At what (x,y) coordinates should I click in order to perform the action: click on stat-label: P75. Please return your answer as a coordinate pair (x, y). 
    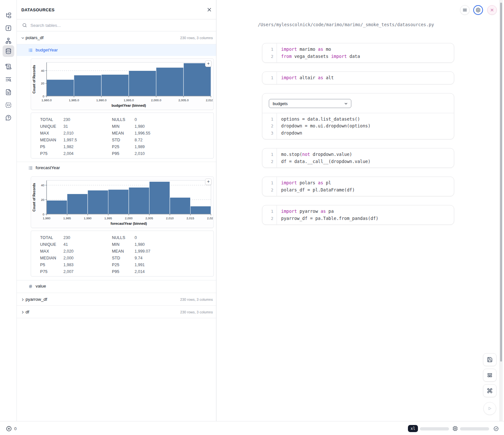
    Looking at the image, I should click on (52, 154).